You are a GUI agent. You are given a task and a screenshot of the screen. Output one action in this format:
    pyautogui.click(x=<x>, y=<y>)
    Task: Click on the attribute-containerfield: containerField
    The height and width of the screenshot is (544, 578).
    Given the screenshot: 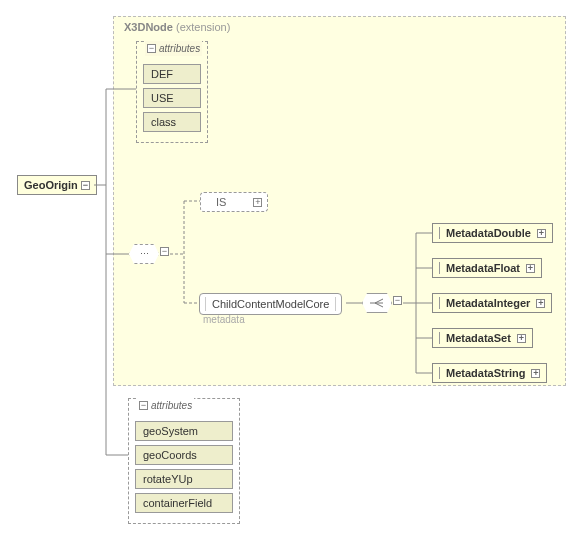 What is the action you would take?
    pyautogui.click(x=184, y=503)
    